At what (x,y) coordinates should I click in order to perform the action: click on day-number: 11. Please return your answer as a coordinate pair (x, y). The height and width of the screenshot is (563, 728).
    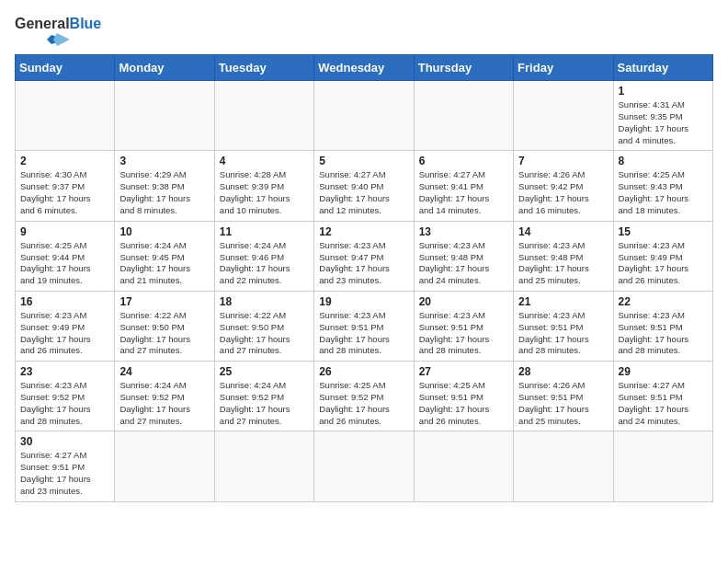
    Looking at the image, I should click on (265, 232).